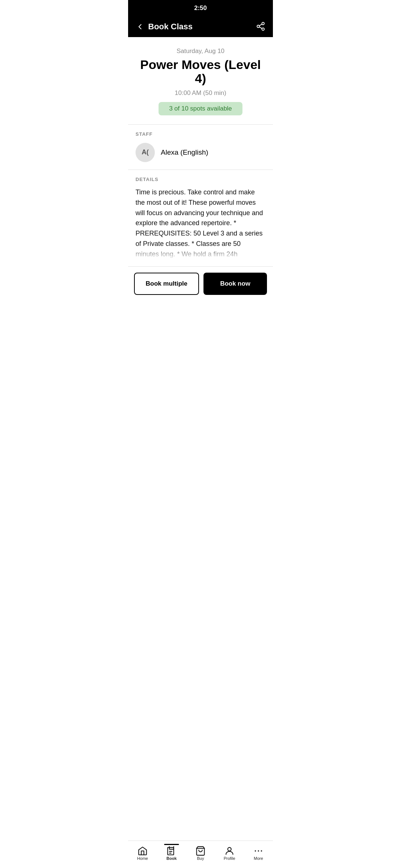 The width and height of the screenshot is (401, 868). I want to click on details-section: DETAILS Time is precious. Take control a…, so click(200, 218).